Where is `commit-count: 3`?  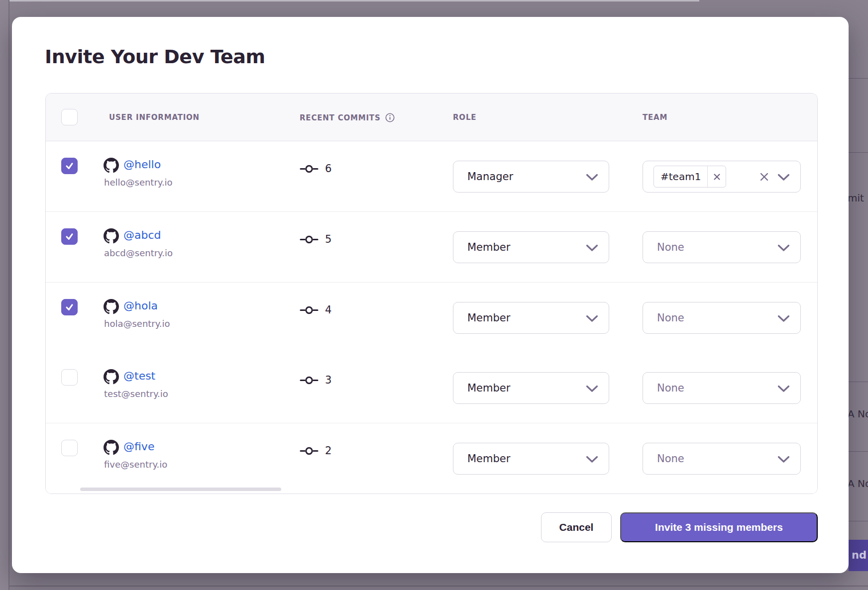
commit-count: 3 is located at coordinates (328, 380).